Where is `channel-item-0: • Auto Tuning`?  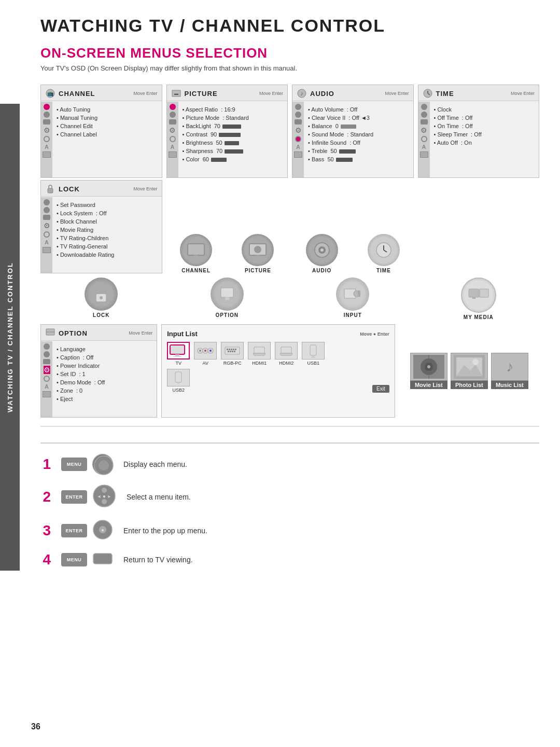
channel-item-0: • Auto Tuning is located at coordinates (77, 109).